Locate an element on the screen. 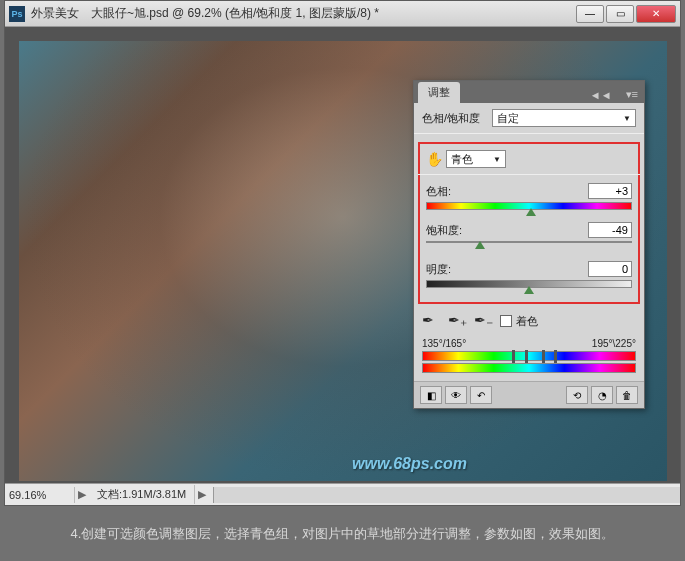 The height and width of the screenshot is (561, 685). eyedropper-icon: ✒ is located at coordinates (431, 321).